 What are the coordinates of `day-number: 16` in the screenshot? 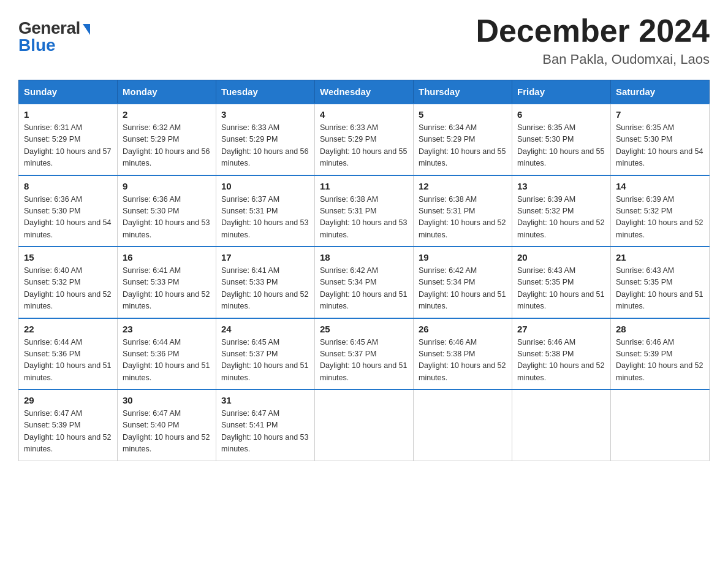 It's located at (167, 258).